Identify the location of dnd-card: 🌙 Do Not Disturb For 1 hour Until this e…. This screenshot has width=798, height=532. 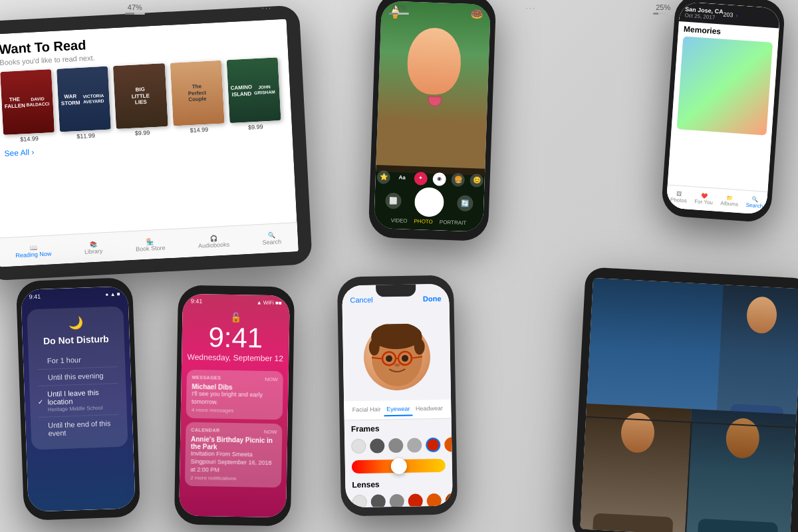
(77, 378).